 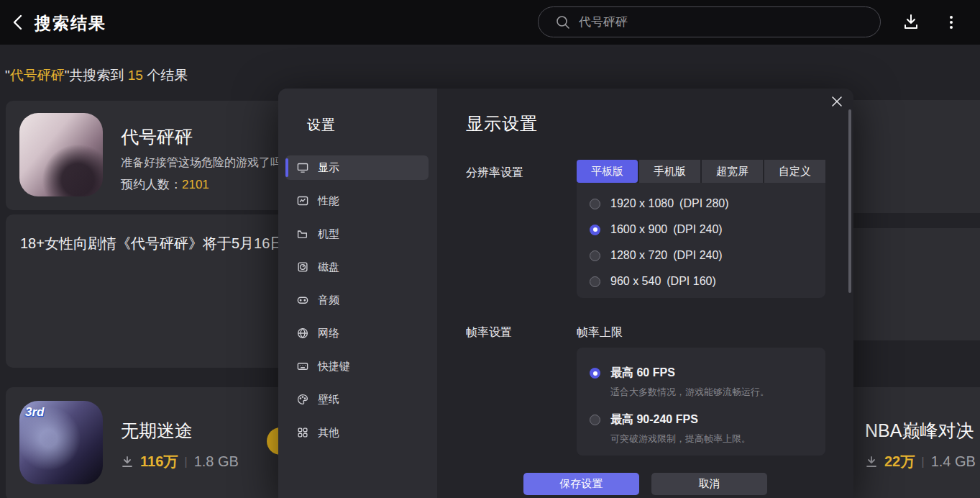 What do you see at coordinates (135, 75) in the screenshot?
I see `result-count: 15` at bounding box center [135, 75].